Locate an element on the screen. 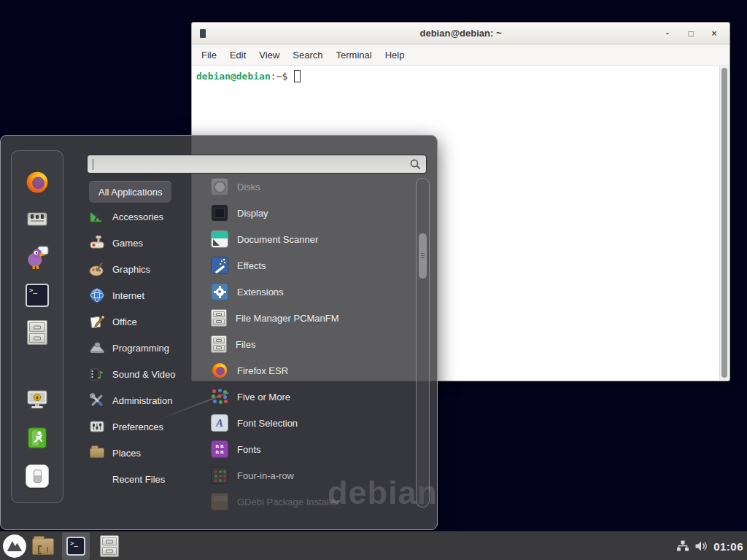  category-list: Accessories Games Graphics Internet is located at coordinates (150, 348).